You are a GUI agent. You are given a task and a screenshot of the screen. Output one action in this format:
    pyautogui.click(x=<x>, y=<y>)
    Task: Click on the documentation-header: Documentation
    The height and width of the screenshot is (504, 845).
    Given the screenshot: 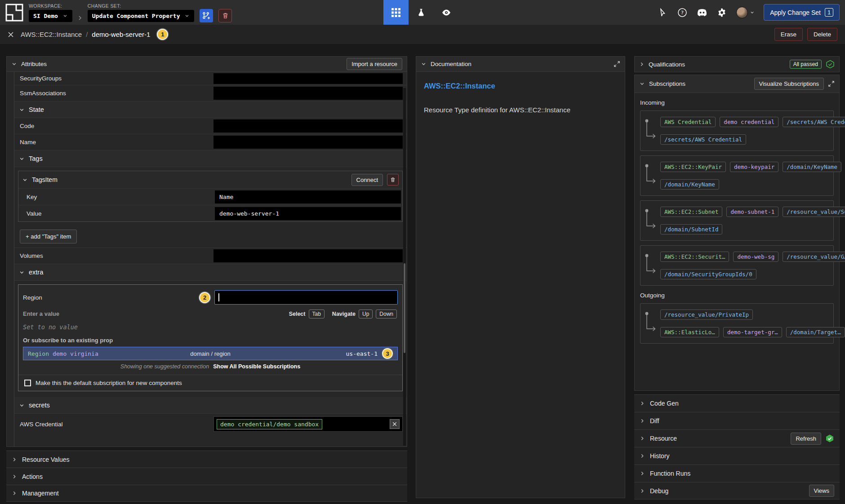 What is the action you would take?
    pyautogui.click(x=520, y=64)
    